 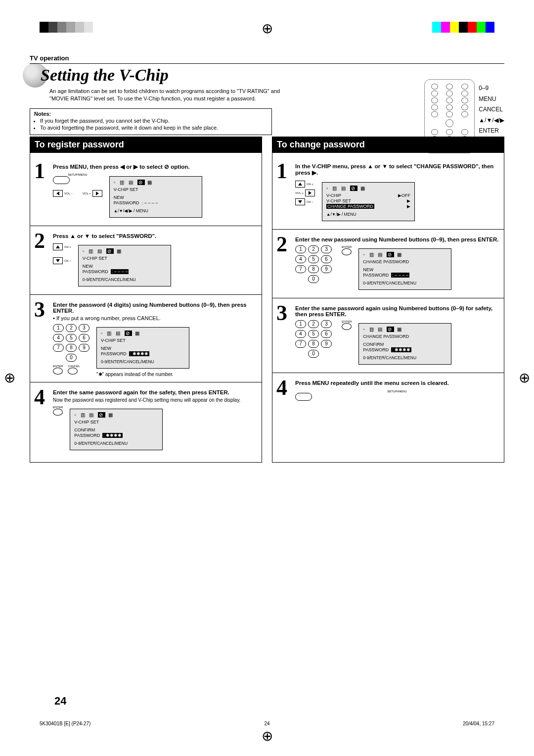 I want to click on step-1: 1 In the V-CHIP menu, press ▲ or ▼ to se…, so click(x=388, y=194).